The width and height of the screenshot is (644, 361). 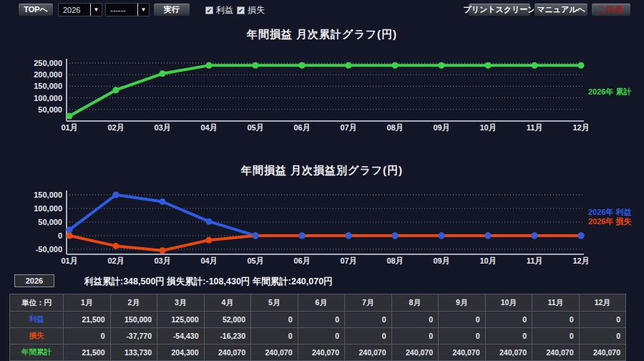 I want to click on series-label: 2026年 利益, so click(x=610, y=212).